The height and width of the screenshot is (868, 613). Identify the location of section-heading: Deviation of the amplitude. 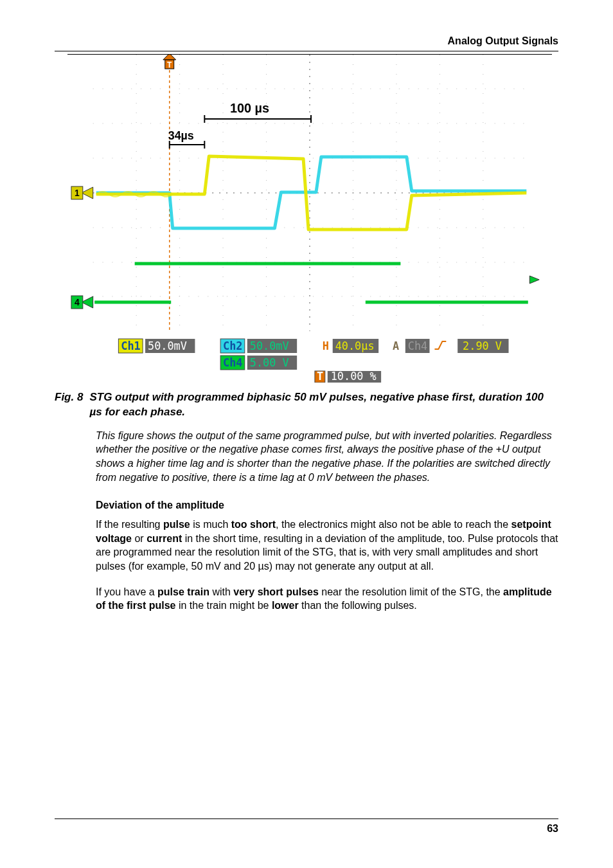
(327, 505).